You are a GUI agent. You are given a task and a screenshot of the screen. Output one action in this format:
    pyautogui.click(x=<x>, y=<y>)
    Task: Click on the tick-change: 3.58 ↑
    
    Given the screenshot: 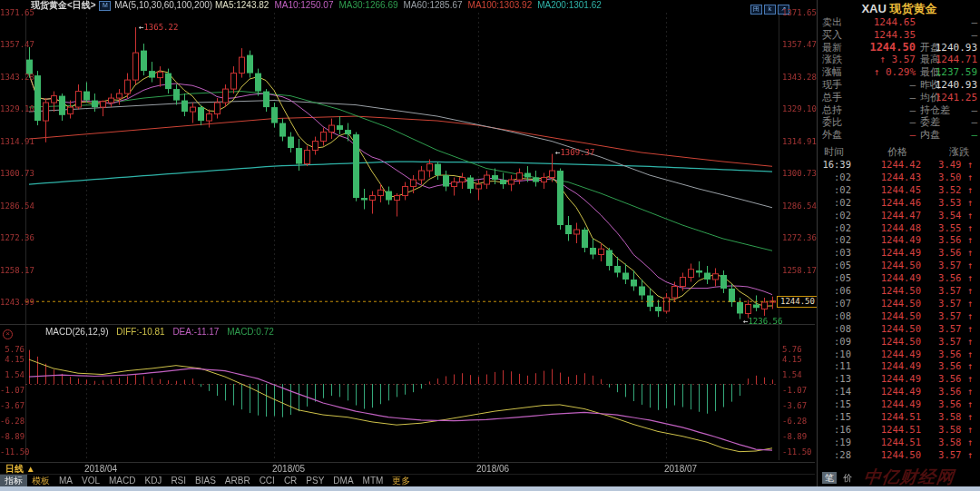 What is the action you would take?
    pyautogui.click(x=950, y=430)
    